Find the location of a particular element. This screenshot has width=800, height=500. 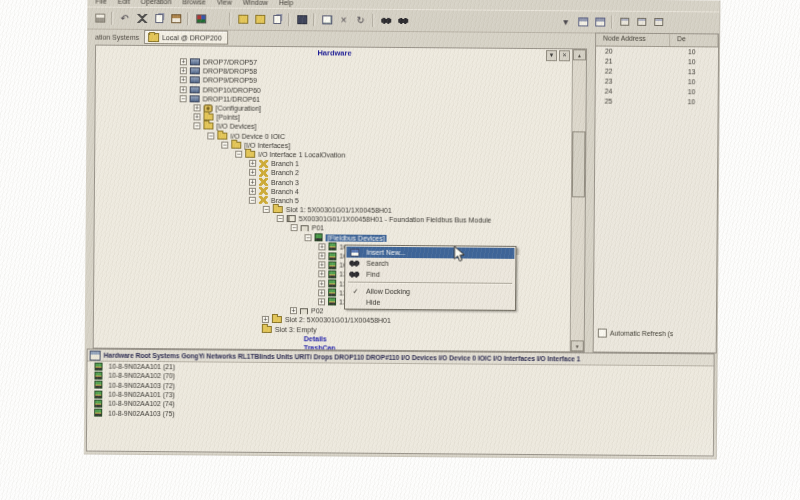

scroll-up-button: ▲ is located at coordinates (580, 54).